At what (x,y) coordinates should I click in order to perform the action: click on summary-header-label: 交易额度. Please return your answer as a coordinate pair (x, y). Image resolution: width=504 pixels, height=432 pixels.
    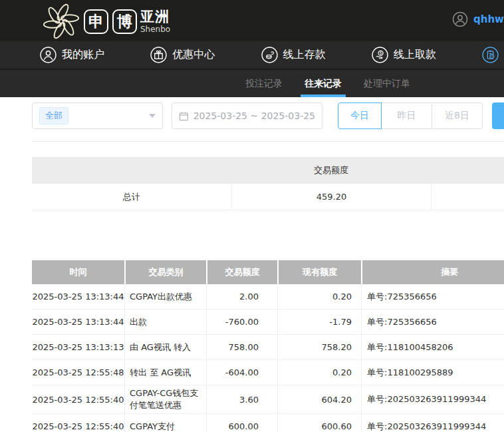
    Looking at the image, I should click on (331, 170).